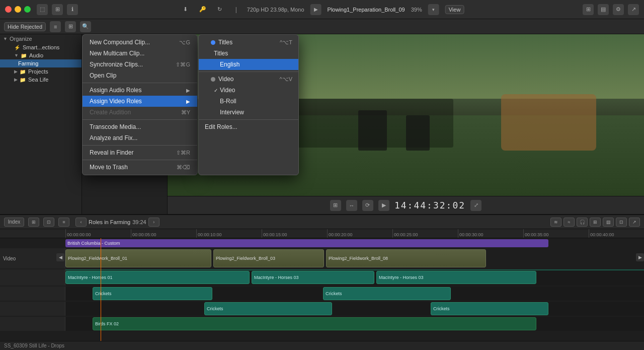  What do you see at coordinates (64, 222) in the screenshot?
I see `timeline-btn-3: ≡` at bounding box center [64, 222].